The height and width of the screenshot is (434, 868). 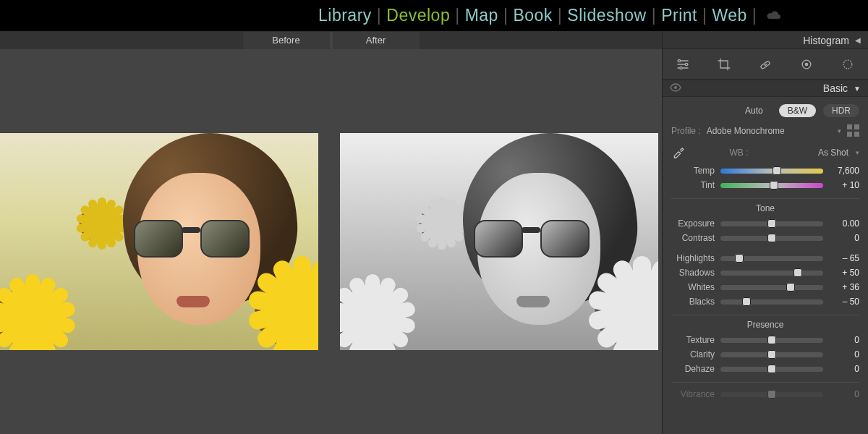 I want to click on treatment-bw: B&W, so click(x=797, y=111).